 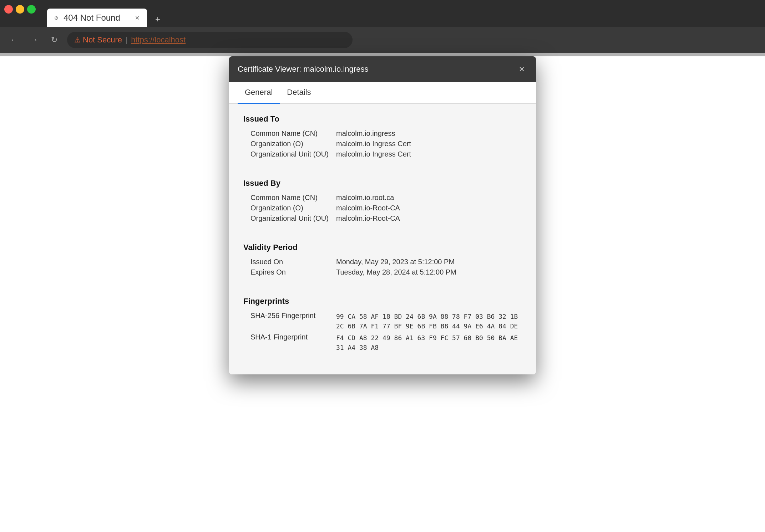 I want to click on validity-section: Validity Period Issued On Monday, May 29…, so click(x=382, y=260).